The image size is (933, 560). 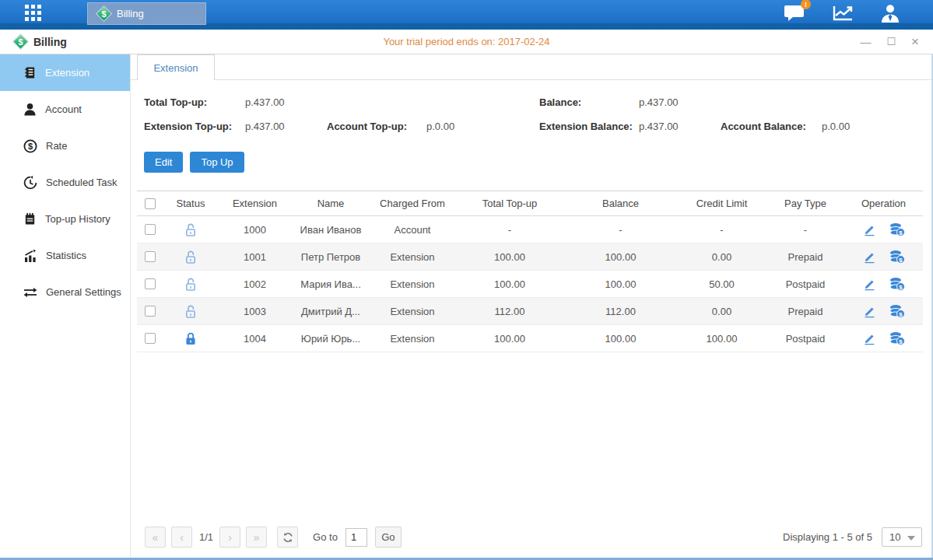 What do you see at coordinates (805, 339) in the screenshot?
I see `cell-pay-type: Postpaid` at bounding box center [805, 339].